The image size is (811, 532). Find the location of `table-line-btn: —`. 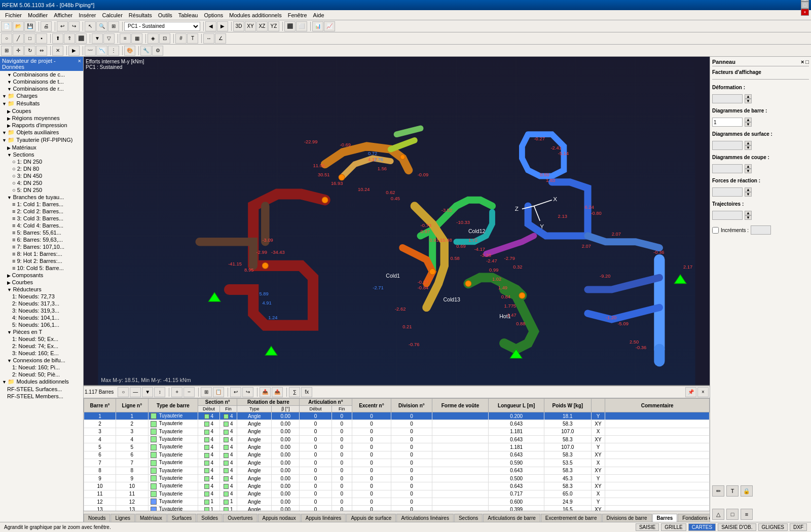

table-line-btn: — is located at coordinates (135, 392).